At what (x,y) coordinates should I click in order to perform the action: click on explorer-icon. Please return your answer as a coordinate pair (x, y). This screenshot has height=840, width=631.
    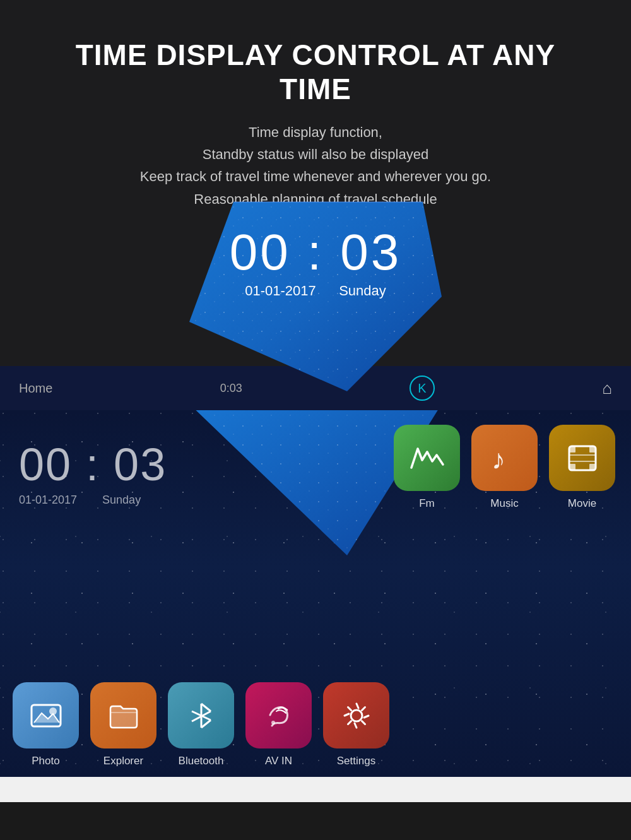
    Looking at the image, I should click on (124, 716).